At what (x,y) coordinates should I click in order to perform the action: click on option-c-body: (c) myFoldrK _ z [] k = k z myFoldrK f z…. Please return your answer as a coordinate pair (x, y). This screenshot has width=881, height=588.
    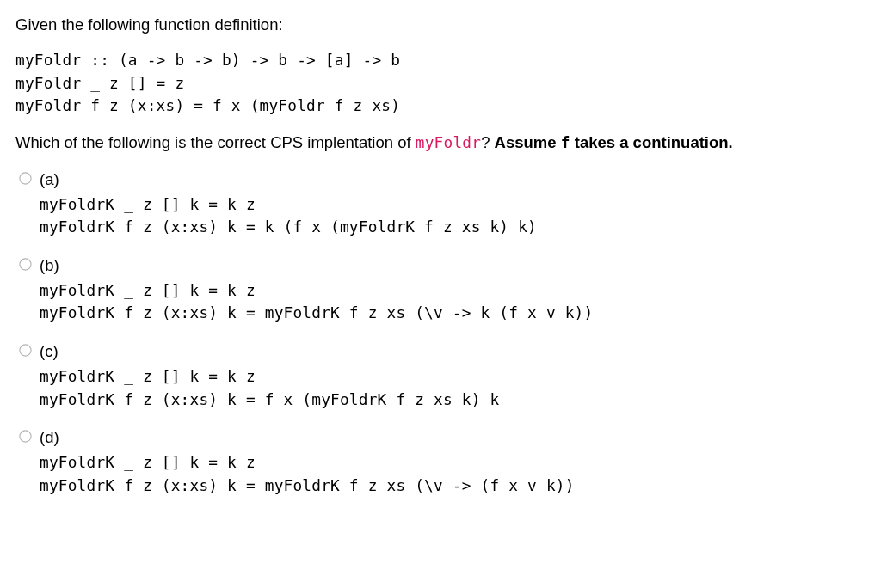
    Looking at the image, I should click on (453, 376).